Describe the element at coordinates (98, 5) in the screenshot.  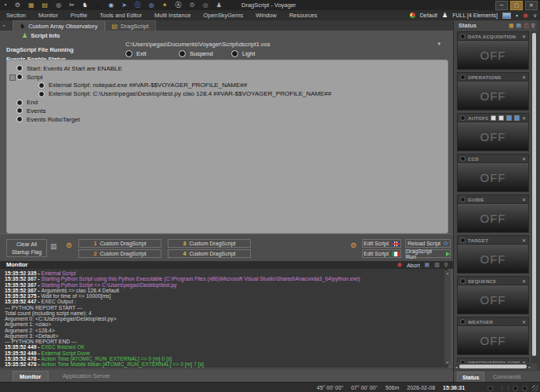
I see `mount-icon: ◣` at that location.